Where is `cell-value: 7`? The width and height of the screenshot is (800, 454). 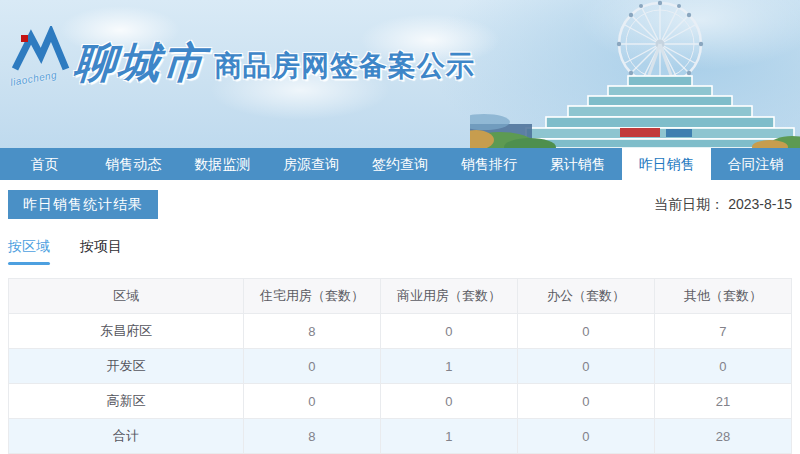
cell-value: 7 is located at coordinates (722, 332).